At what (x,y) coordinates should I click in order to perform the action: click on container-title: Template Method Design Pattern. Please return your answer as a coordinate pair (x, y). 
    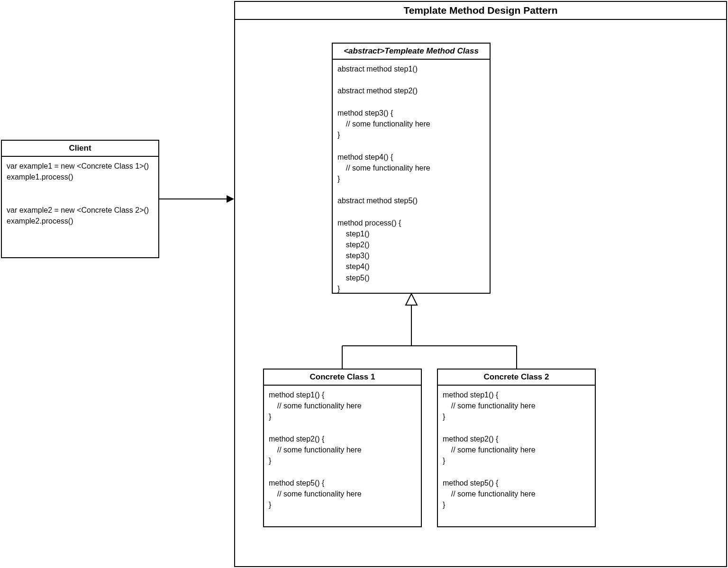
    Looking at the image, I should click on (481, 11).